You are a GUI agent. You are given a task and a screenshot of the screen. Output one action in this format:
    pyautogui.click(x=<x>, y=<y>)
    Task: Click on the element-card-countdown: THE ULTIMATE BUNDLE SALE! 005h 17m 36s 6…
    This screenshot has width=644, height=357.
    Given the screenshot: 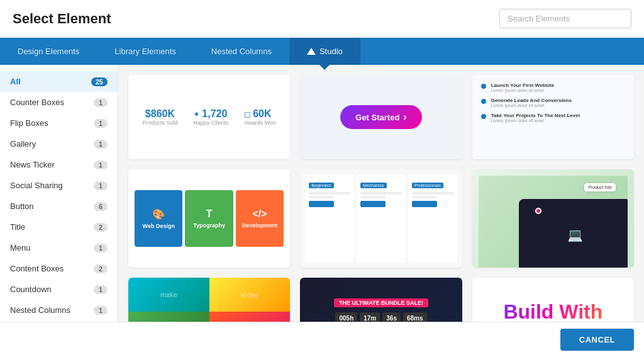 What is the action you would take?
    pyautogui.click(x=381, y=300)
    